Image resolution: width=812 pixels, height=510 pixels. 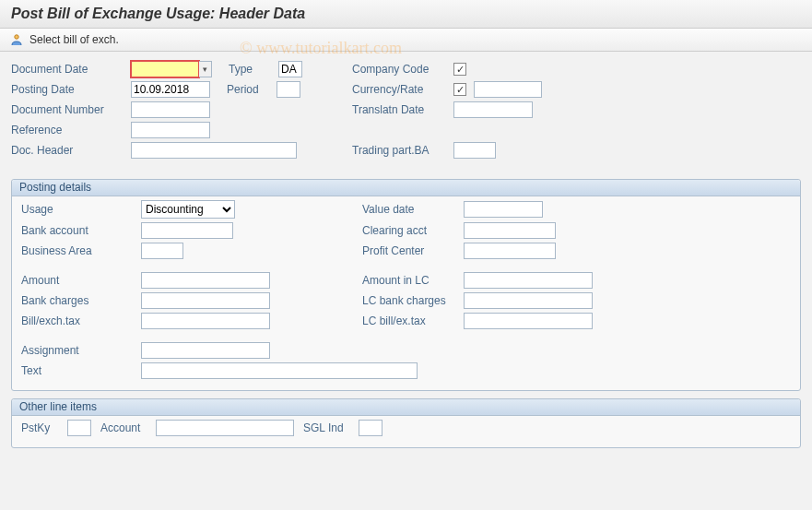 I want to click on value-date-label: Value date, so click(x=413, y=209).